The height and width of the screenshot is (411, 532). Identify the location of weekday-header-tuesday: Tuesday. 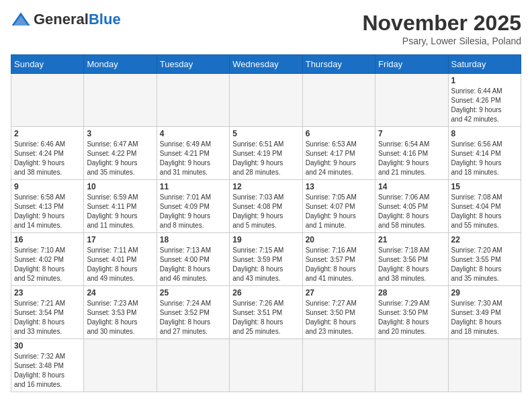
(193, 64).